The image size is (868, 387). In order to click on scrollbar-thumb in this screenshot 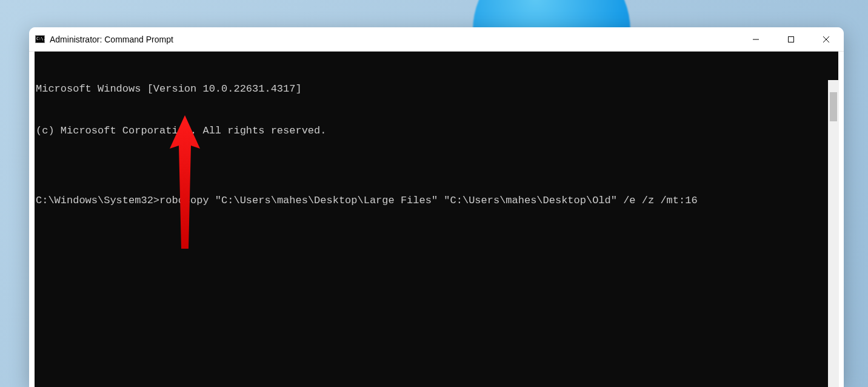, I will do `click(833, 107)`.